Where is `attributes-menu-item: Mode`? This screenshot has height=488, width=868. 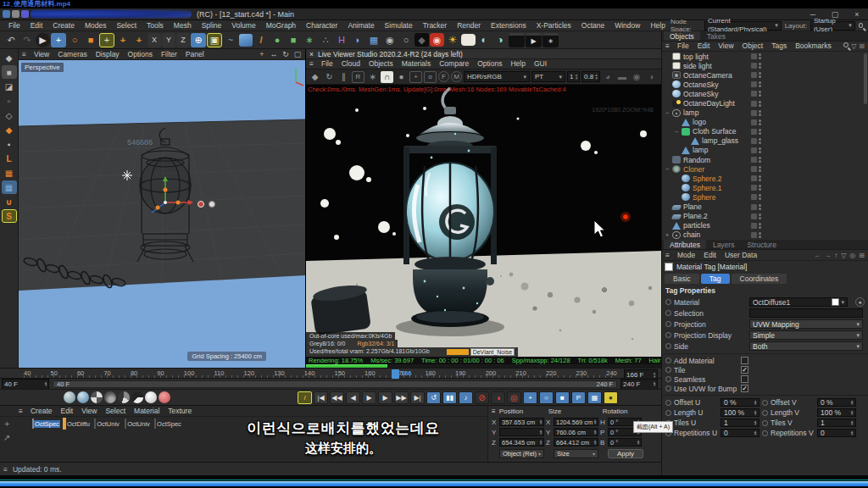
attributes-menu-item: Mode is located at coordinates (687, 256).